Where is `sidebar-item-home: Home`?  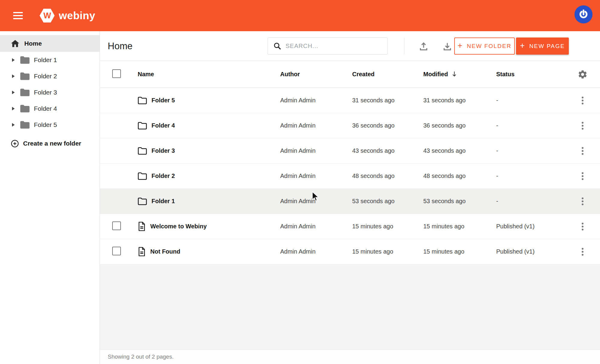 sidebar-item-home: Home is located at coordinates (50, 44).